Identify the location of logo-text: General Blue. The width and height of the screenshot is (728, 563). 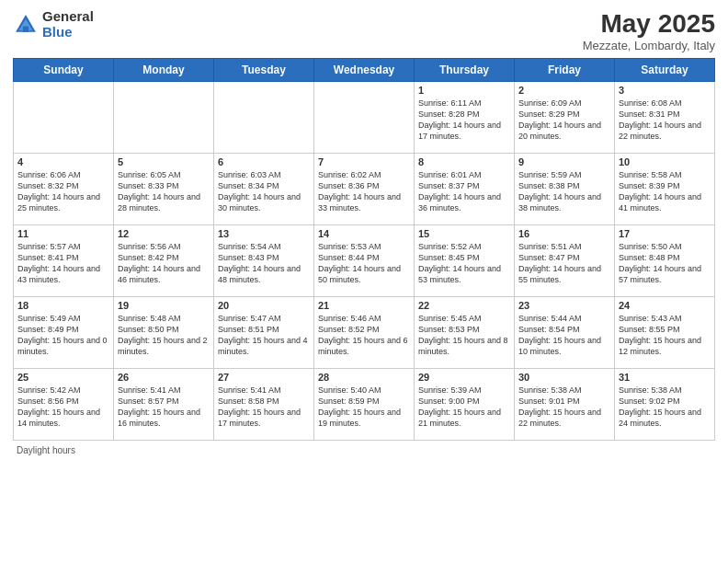
(68, 24).